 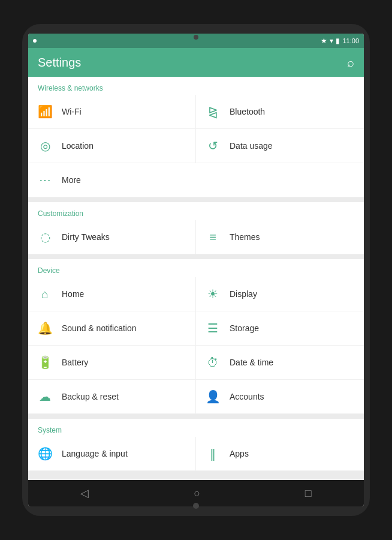 I want to click on section-header-system: System, so click(x=196, y=428).